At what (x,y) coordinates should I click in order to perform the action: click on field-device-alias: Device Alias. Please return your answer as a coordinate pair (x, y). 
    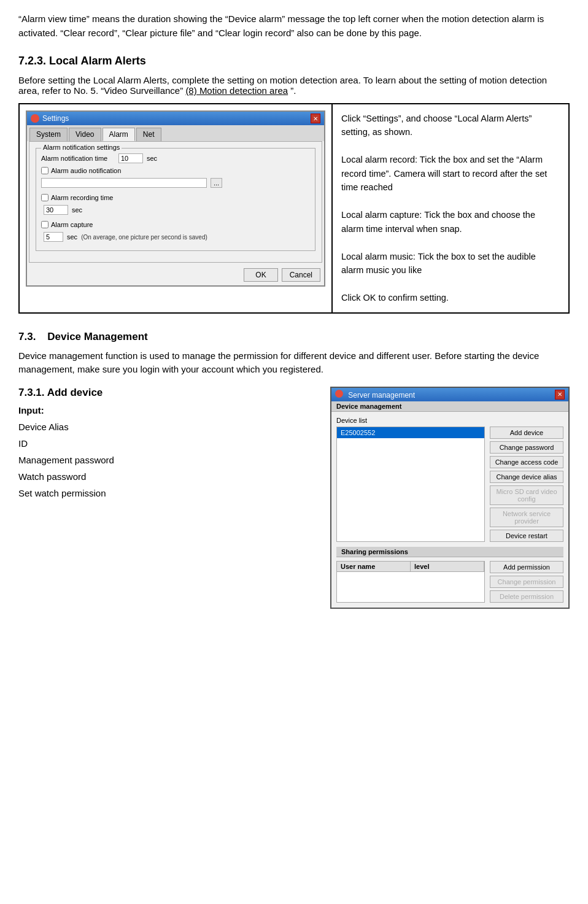
    Looking at the image, I should click on (168, 427).